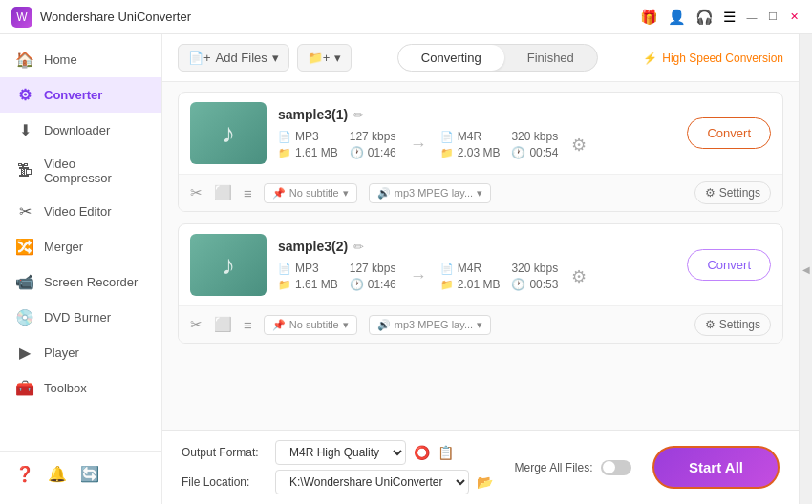 This screenshot has width=812, height=504. What do you see at coordinates (22, 17) in the screenshot?
I see `app-icon: W` at bounding box center [22, 17].